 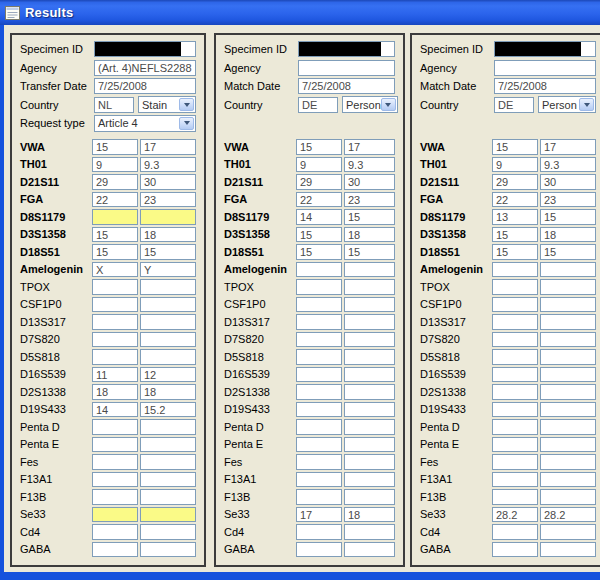 I want to click on allele-field-1: 14, so click(x=319, y=217).